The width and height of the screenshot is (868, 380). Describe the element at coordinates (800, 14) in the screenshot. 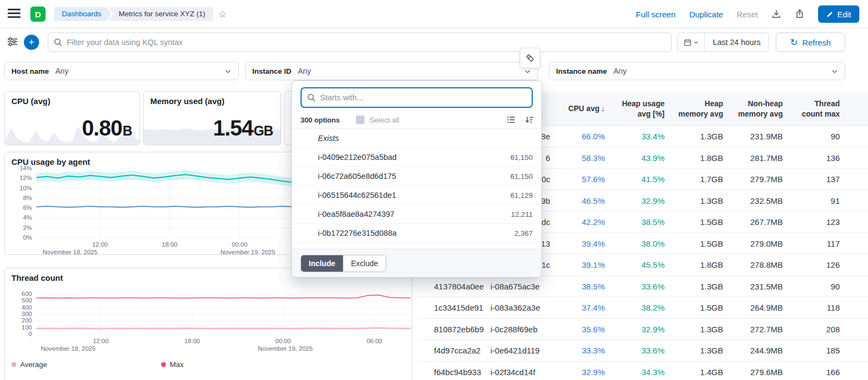

I see `share-icon` at that location.